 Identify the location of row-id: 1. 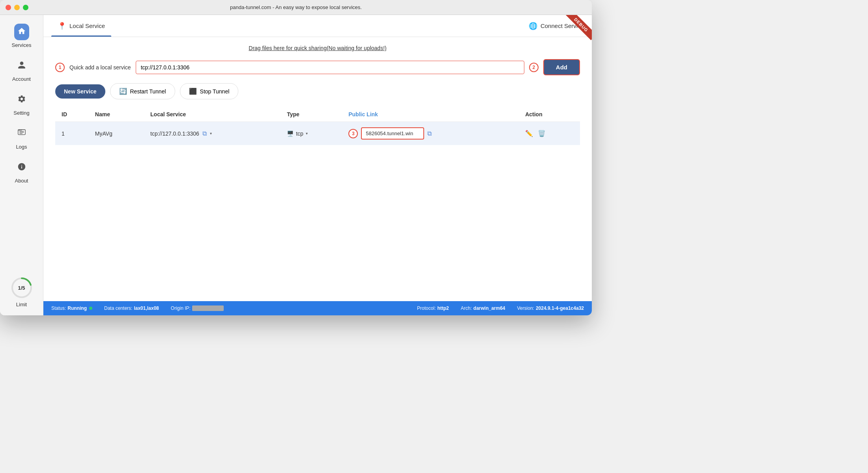
(72, 134).